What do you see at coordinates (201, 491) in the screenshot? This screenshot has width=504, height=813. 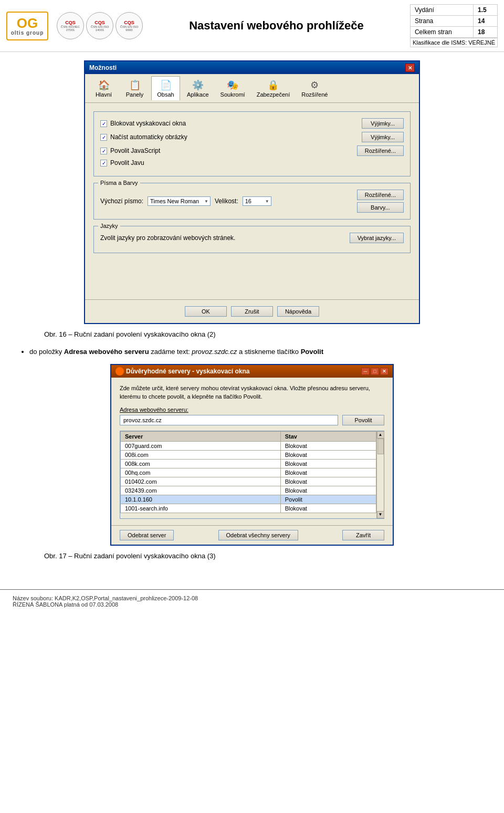 I see `table-row: 032439.com` at bounding box center [201, 491].